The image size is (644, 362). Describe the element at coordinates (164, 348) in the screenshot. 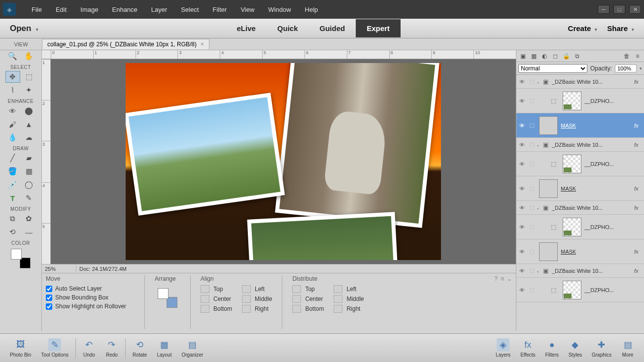

I see `bottombar-layout: ▦Layout` at that location.